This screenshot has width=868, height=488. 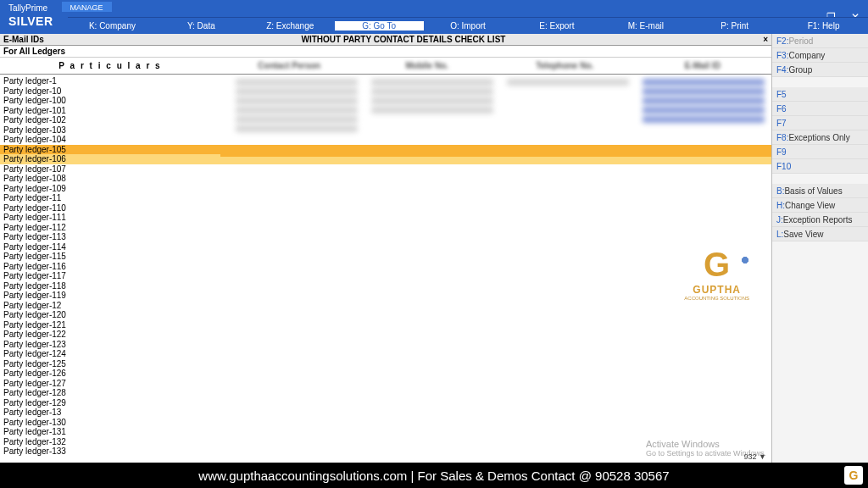 I want to click on ledger-row: Party ledger-126, so click(x=386, y=374).